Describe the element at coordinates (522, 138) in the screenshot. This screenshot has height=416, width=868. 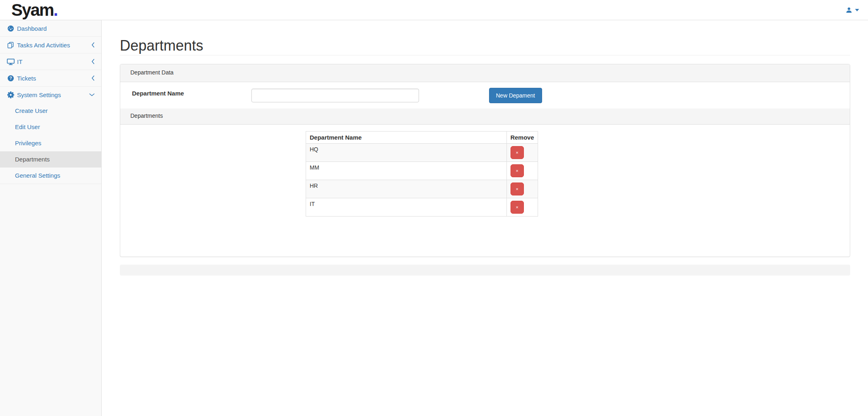
I see `column-header-remove: Remove` at that location.